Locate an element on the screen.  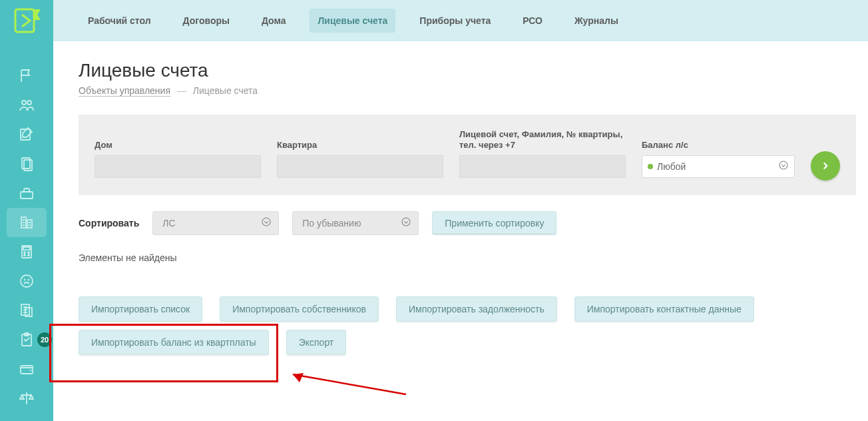
logo-icon is located at coordinates (27, 21).